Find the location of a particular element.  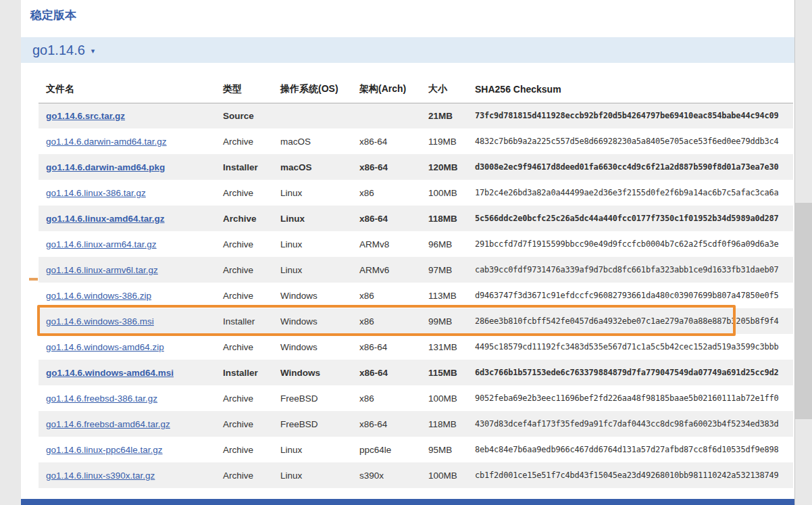

checksum-cell: cab39cc0fdf9731476a339af9d7bcd8fc661bfa3… is located at coordinates (634, 270).